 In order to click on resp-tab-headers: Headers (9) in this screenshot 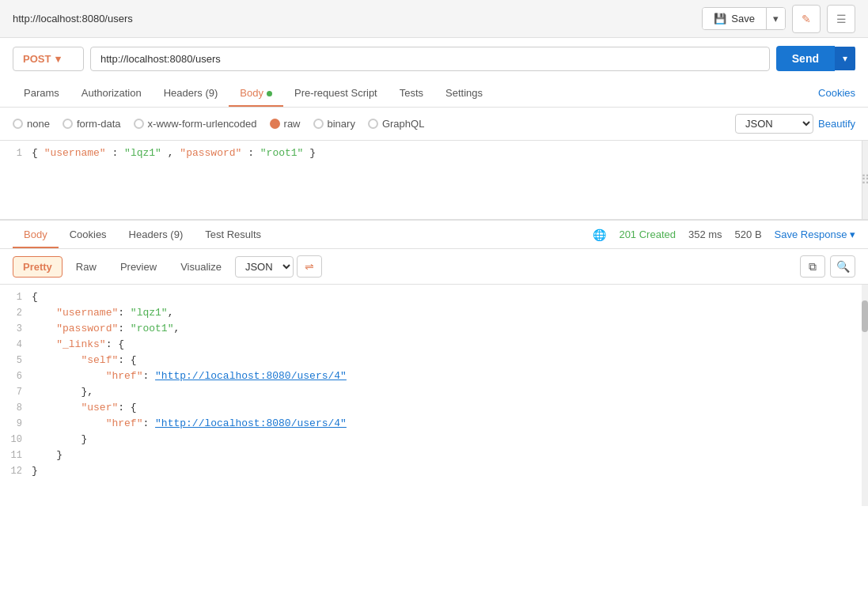, I will do `click(157, 234)`.